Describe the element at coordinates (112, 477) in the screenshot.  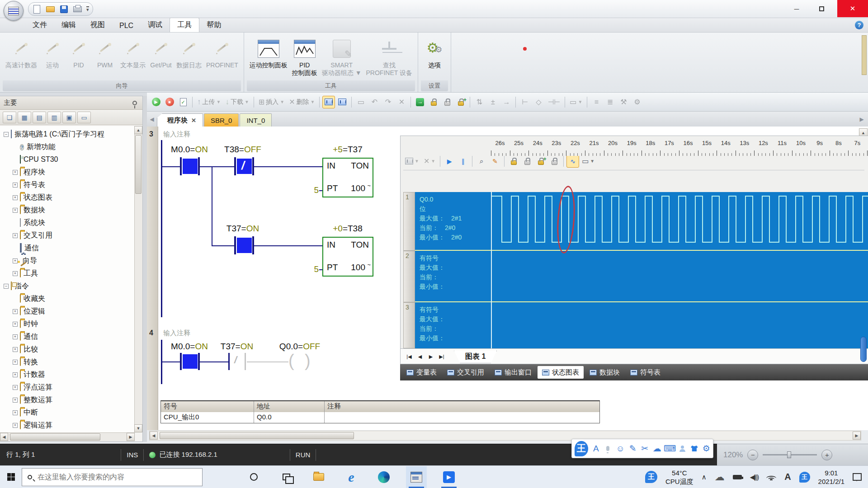
I see `taskbar-search` at that location.